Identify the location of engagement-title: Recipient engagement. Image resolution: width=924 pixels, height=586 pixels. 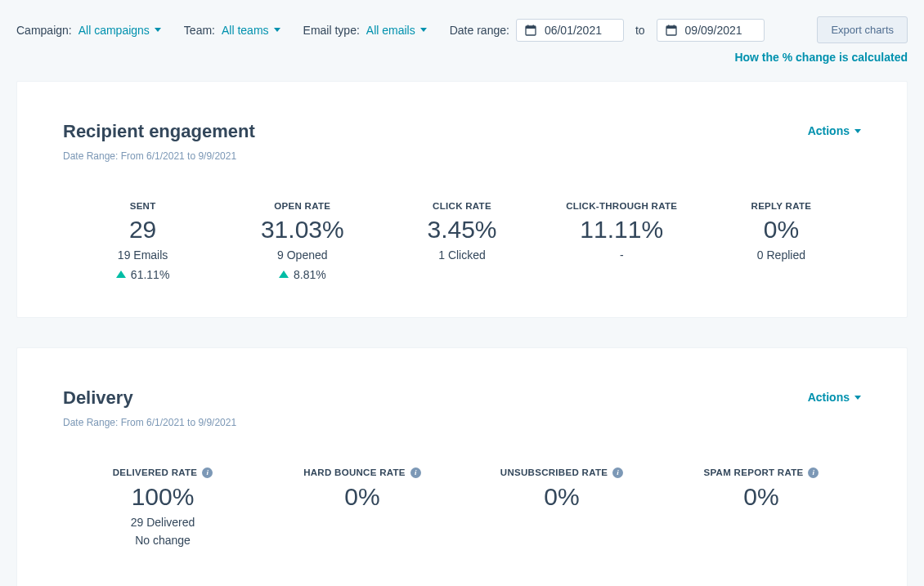
(159, 132).